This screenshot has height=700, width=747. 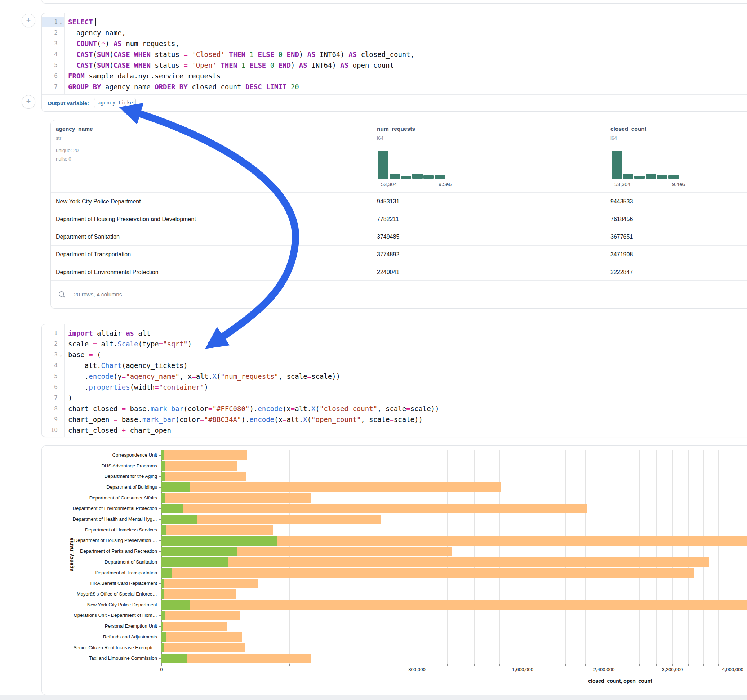 I want to click on x-axis-label: 800,000, so click(x=417, y=670).